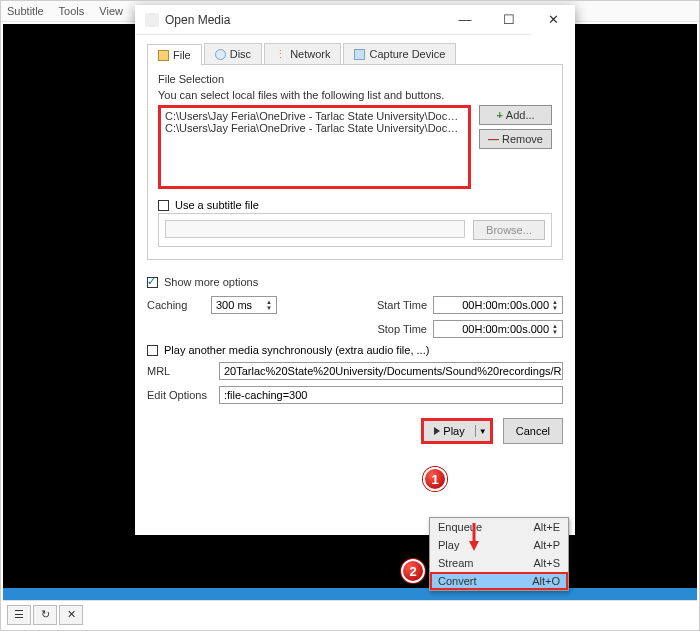  Describe the element at coordinates (456, 431) in the screenshot. I see `play-split-button: Play ▼` at that location.